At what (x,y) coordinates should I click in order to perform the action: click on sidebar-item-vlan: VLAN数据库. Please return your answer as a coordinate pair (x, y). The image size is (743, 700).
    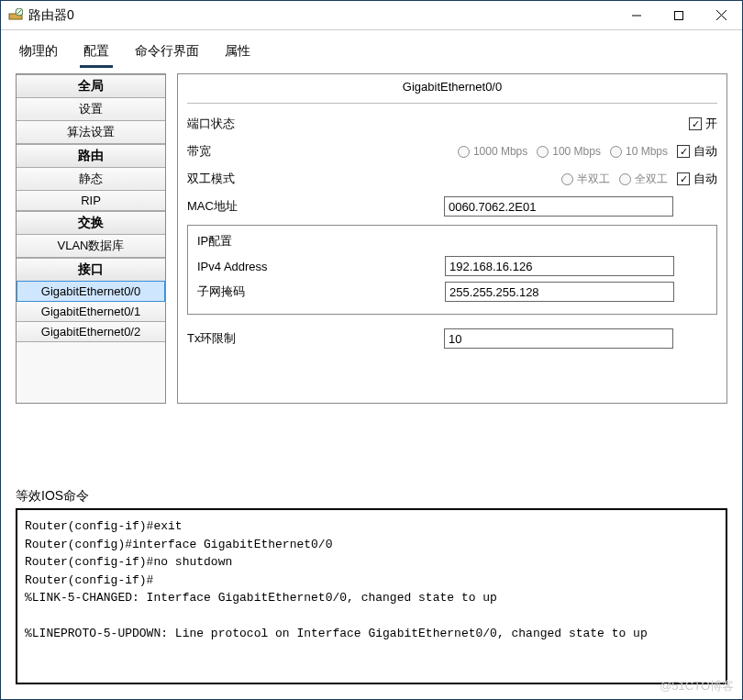
    Looking at the image, I should click on (91, 246).